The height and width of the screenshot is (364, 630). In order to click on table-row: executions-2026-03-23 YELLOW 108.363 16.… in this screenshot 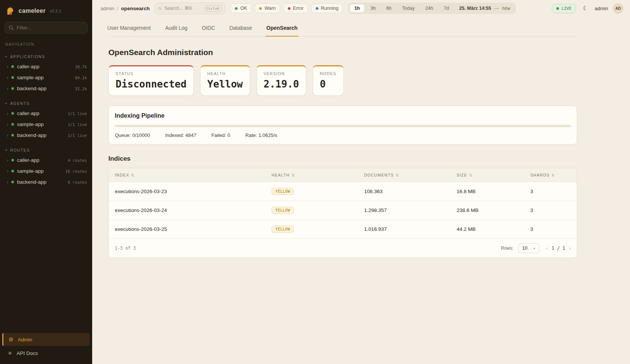, I will do `click(343, 191)`.